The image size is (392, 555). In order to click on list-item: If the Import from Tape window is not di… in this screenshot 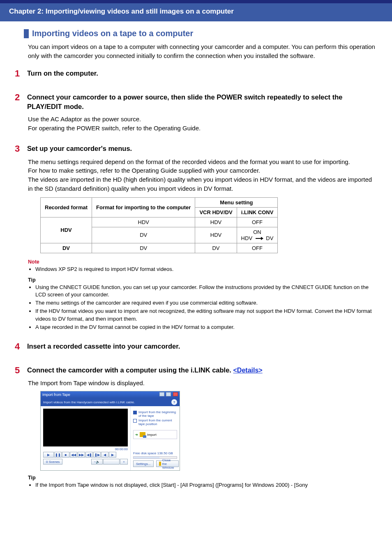, I will do `click(207, 485)`.